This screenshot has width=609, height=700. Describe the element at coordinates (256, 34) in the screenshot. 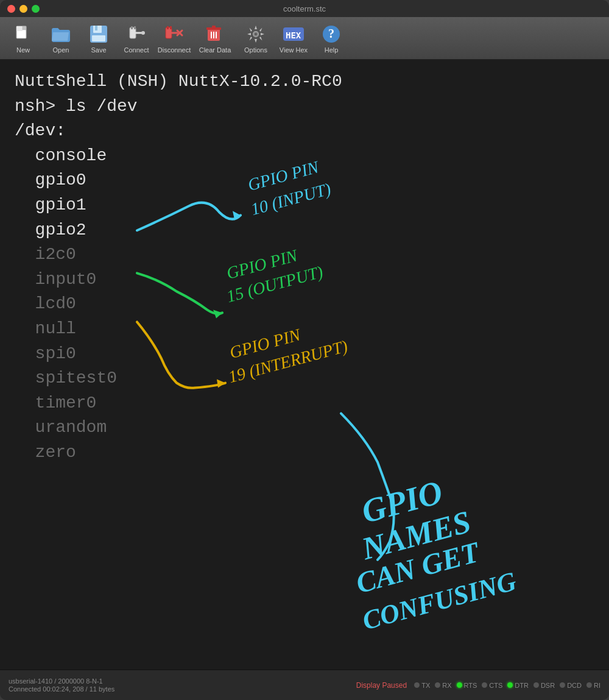

I see `options-gear-icon` at that location.